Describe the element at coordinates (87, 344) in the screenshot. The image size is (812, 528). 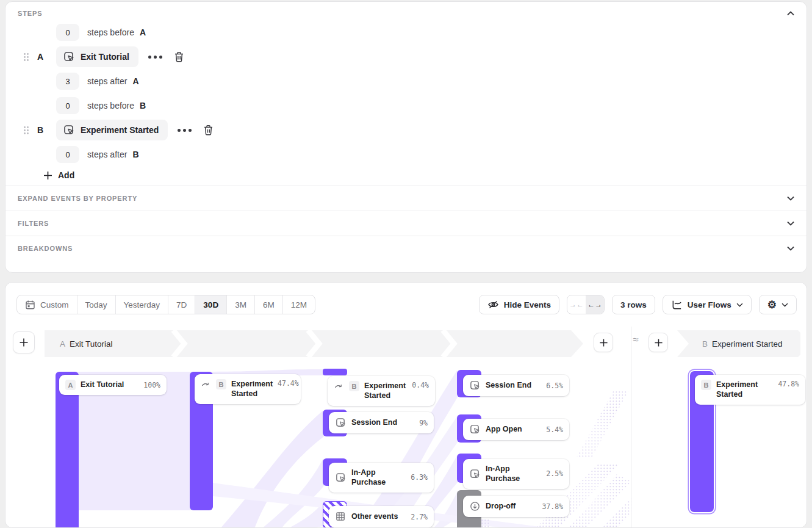
I see `column-header-a: A Exit Tutorial` at that location.